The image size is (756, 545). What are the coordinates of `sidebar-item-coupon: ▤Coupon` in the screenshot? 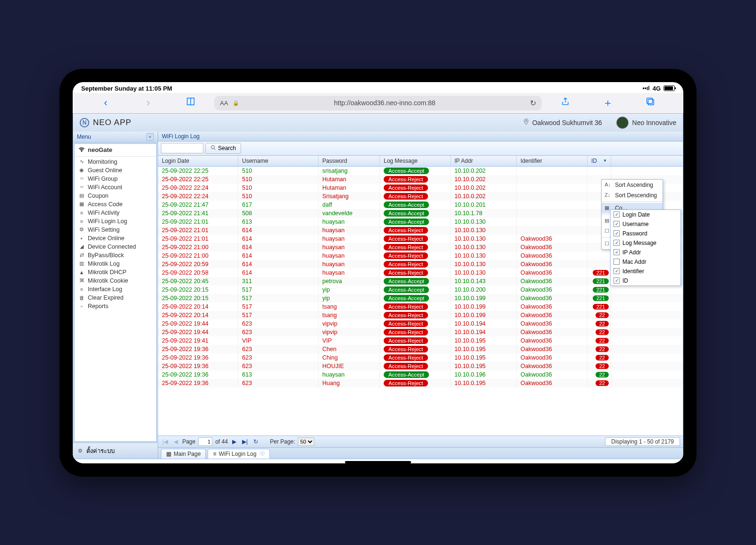 It's located at (115, 196).